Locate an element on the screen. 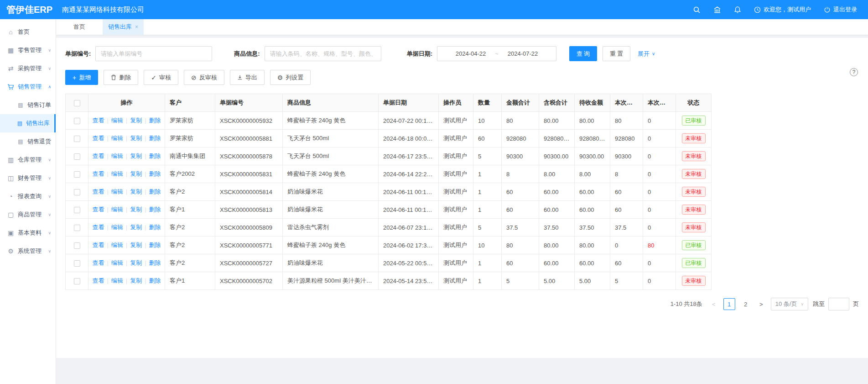  sidebar-item-purchase: ⇄ 采购管理 ∨ is located at coordinates (28, 68).